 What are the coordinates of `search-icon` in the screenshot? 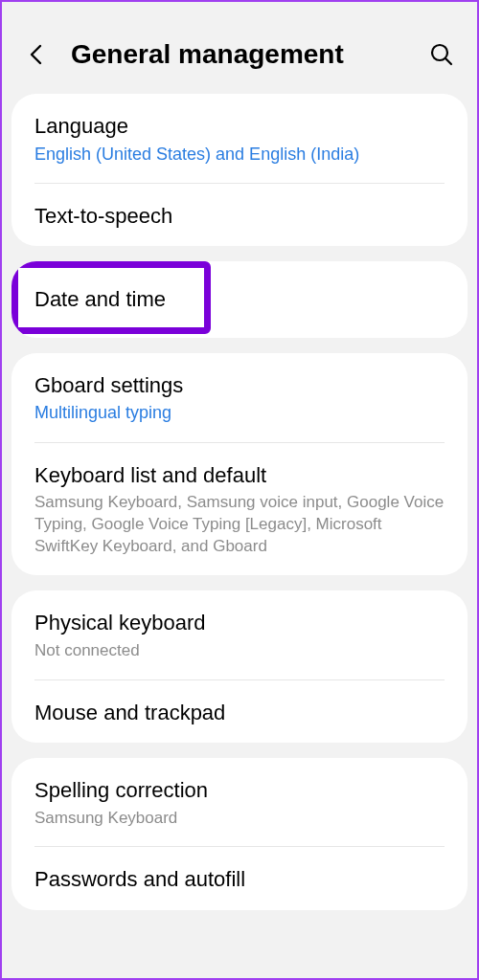 It's located at (442, 55).